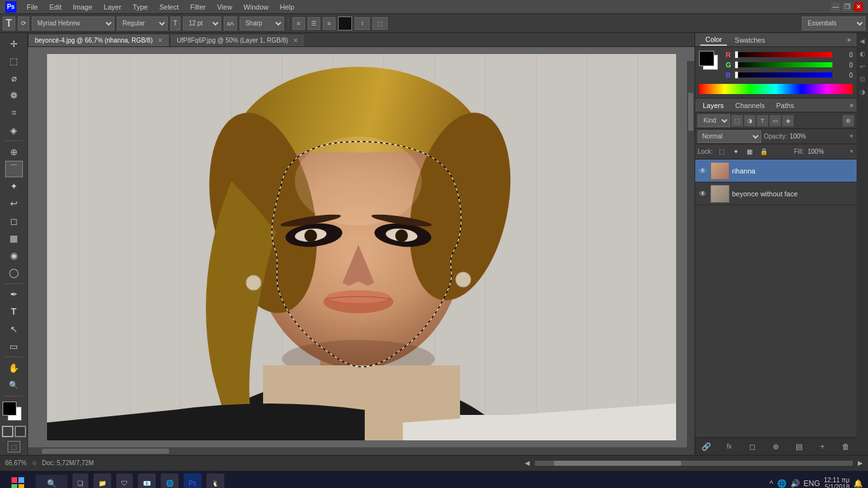 This screenshot has height=488, width=868. What do you see at coordinates (816, 151) in the screenshot?
I see `fill-value: 100%` at bounding box center [816, 151].